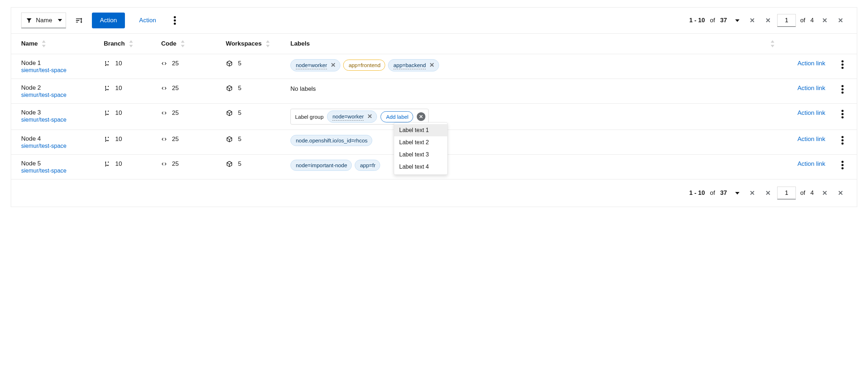 Image resolution: width=868 pixels, height=366 pixels. What do you see at coordinates (309, 117) in the screenshot?
I see `label-group-title: Label group` at bounding box center [309, 117].